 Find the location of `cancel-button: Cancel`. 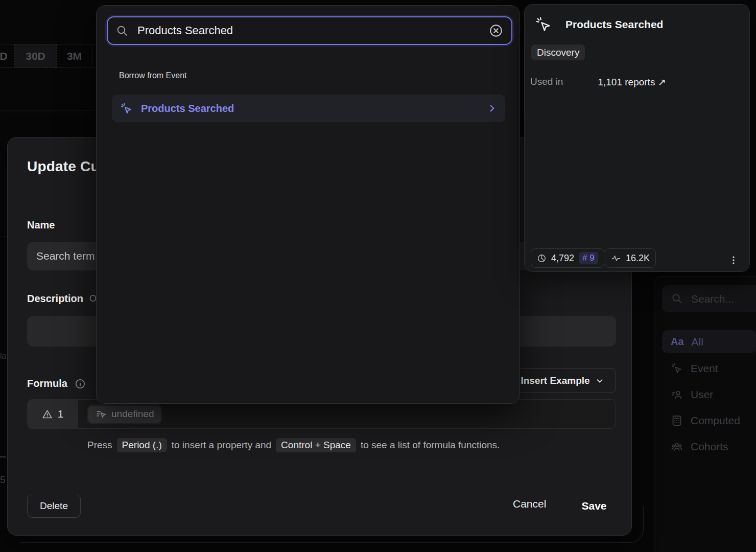

cancel-button: Cancel is located at coordinates (529, 504).